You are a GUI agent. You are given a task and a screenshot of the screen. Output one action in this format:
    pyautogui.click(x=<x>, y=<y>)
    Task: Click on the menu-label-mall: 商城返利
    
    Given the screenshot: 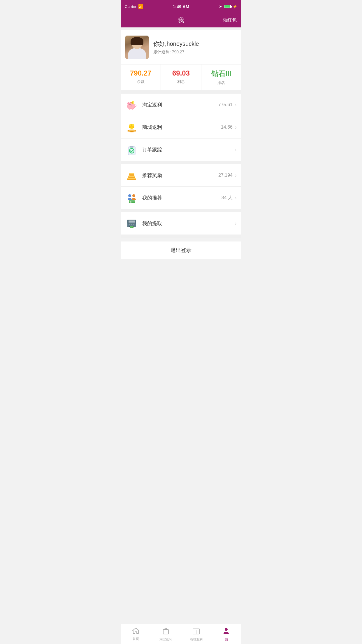 What is the action you would take?
    pyautogui.click(x=182, y=127)
    